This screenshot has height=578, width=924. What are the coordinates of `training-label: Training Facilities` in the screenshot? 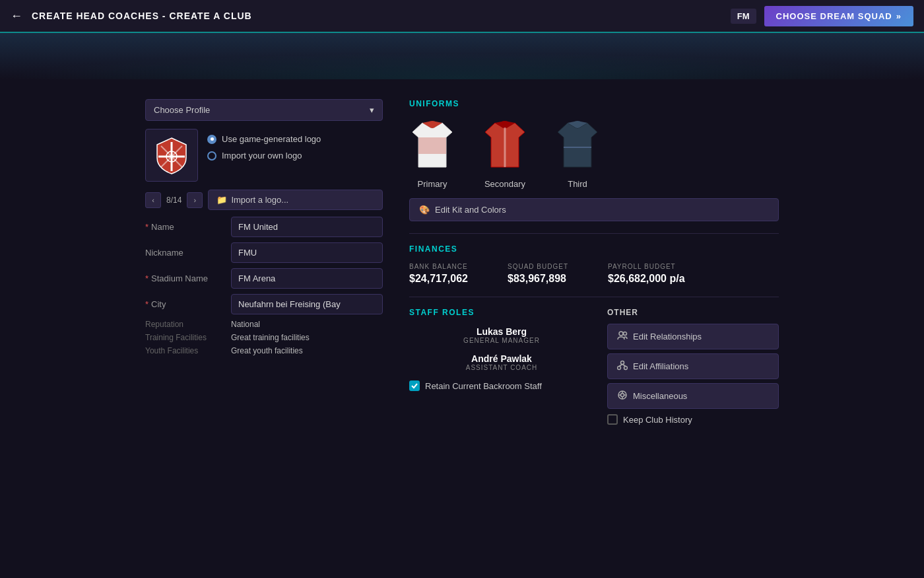 It's located at (188, 338).